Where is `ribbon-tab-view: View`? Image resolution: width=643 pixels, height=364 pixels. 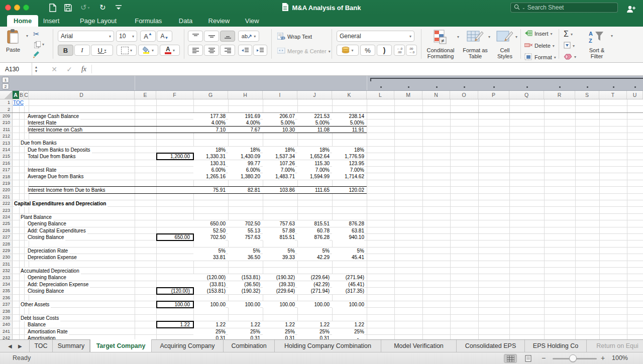 ribbon-tab-view: View is located at coordinates (252, 21).